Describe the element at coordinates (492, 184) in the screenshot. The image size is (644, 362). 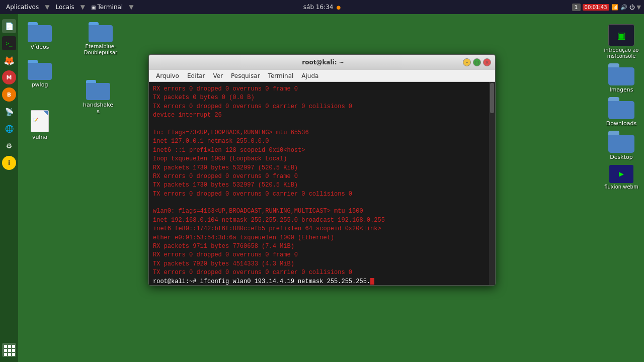
I see `terminal-scrollbar` at that location.